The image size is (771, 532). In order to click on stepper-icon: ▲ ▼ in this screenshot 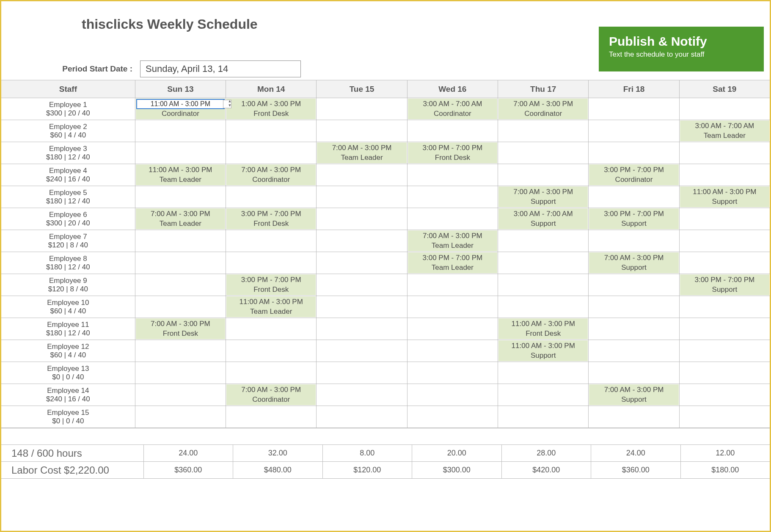, I will do `click(230, 103)`.